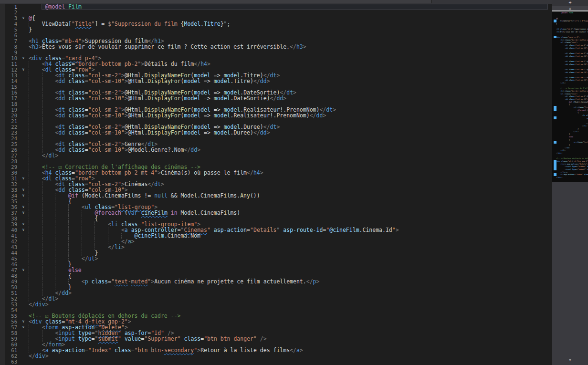  I want to click on line-number: 56, so click(11, 322).